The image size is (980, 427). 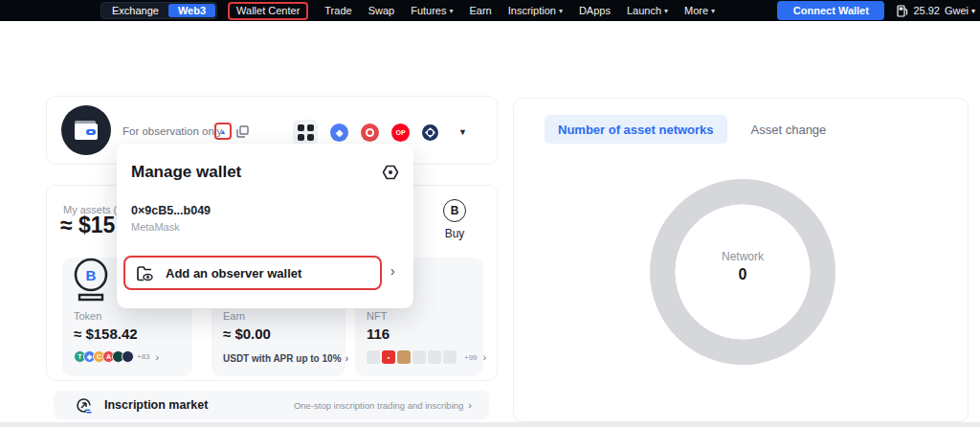 What do you see at coordinates (377, 316) in the screenshot?
I see `nft-label: NFT` at bounding box center [377, 316].